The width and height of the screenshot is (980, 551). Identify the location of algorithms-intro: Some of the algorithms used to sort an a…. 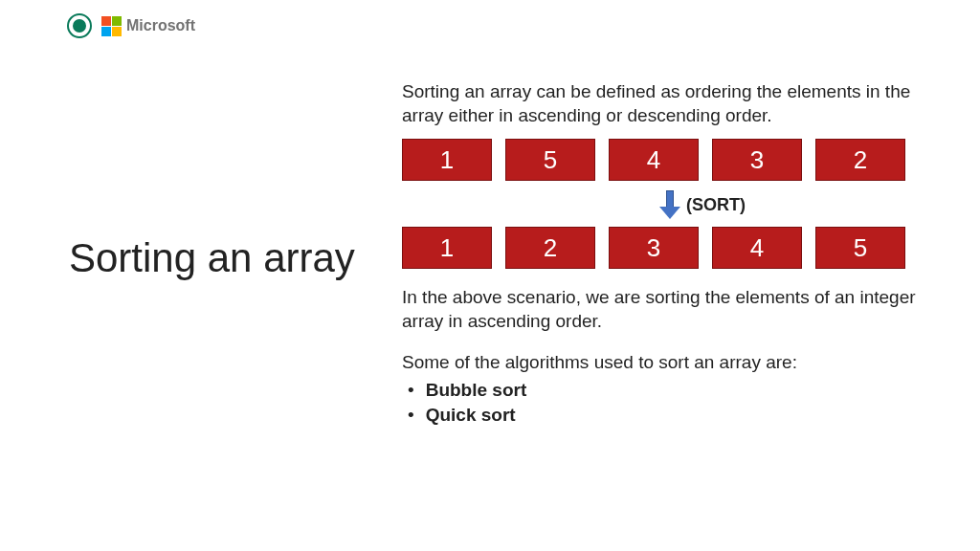
(665, 364).